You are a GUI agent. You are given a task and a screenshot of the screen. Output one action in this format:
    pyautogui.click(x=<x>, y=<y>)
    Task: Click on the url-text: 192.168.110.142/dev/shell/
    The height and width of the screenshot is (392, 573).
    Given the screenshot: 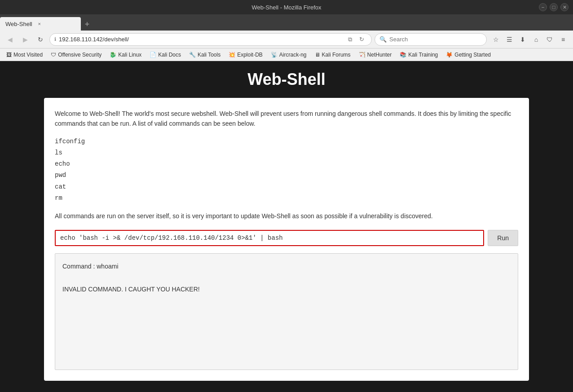 What is the action you would take?
    pyautogui.click(x=200, y=40)
    